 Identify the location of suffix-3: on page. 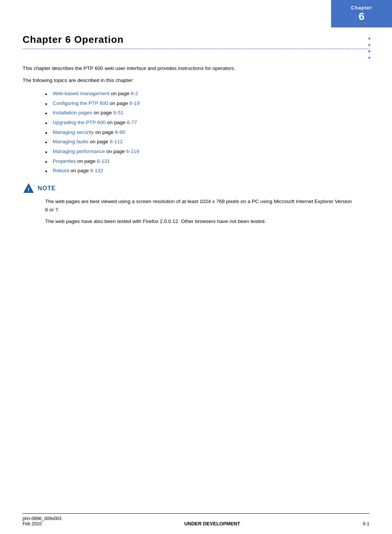
(103, 113).